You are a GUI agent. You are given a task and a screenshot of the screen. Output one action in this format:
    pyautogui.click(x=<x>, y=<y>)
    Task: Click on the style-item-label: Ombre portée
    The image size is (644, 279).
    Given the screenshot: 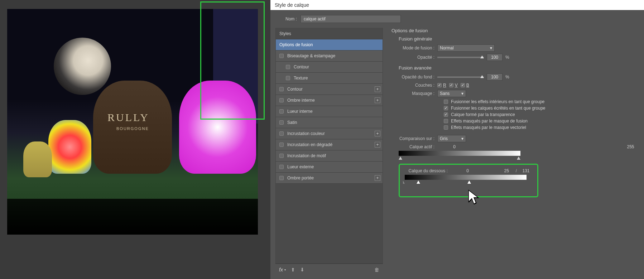 What is the action you would take?
    pyautogui.click(x=301, y=178)
    